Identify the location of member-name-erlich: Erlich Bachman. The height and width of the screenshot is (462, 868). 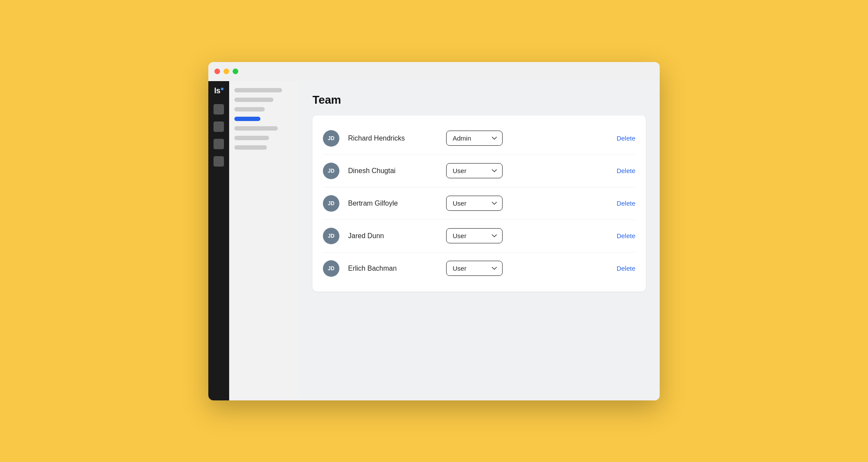
(393, 269).